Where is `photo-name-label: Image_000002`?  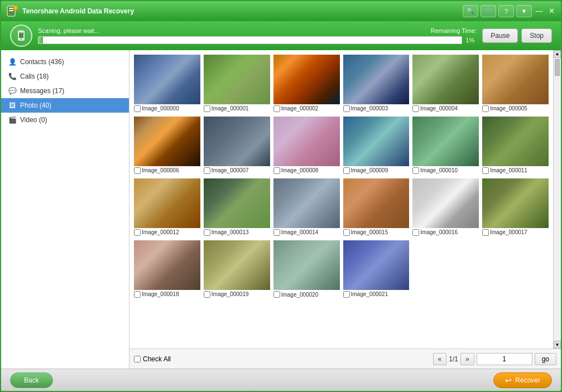
photo-name-label: Image_000002 is located at coordinates (300, 108).